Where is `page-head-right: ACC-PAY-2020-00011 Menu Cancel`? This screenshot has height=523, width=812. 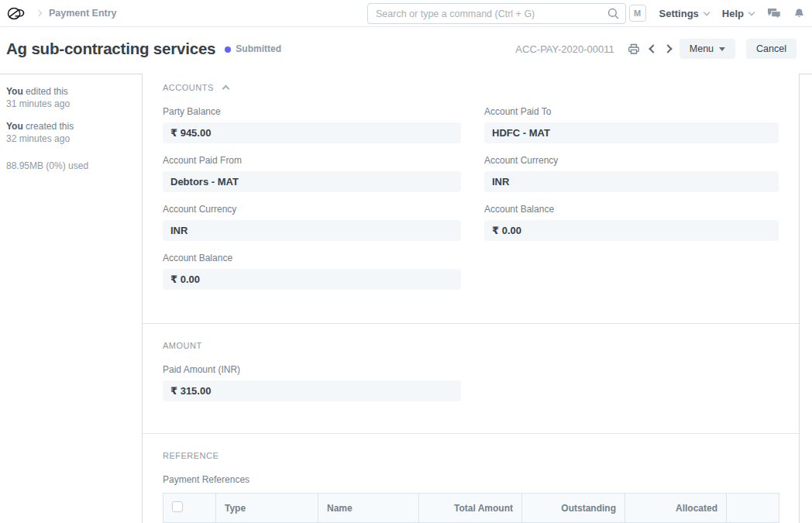 page-head-right: ACC-PAY-2020-00011 Menu Cancel is located at coordinates (655, 49).